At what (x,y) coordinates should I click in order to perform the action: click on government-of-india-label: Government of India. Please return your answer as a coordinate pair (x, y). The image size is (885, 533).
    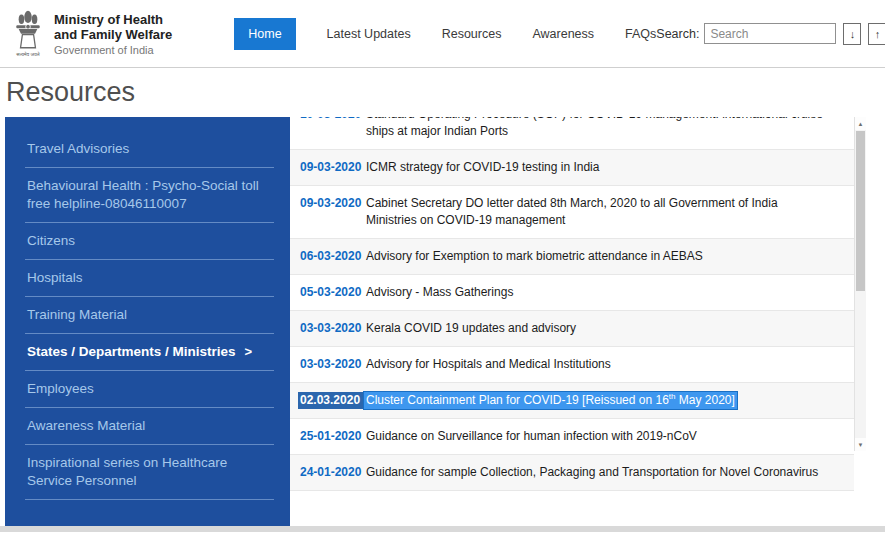
    Looking at the image, I should click on (113, 50).